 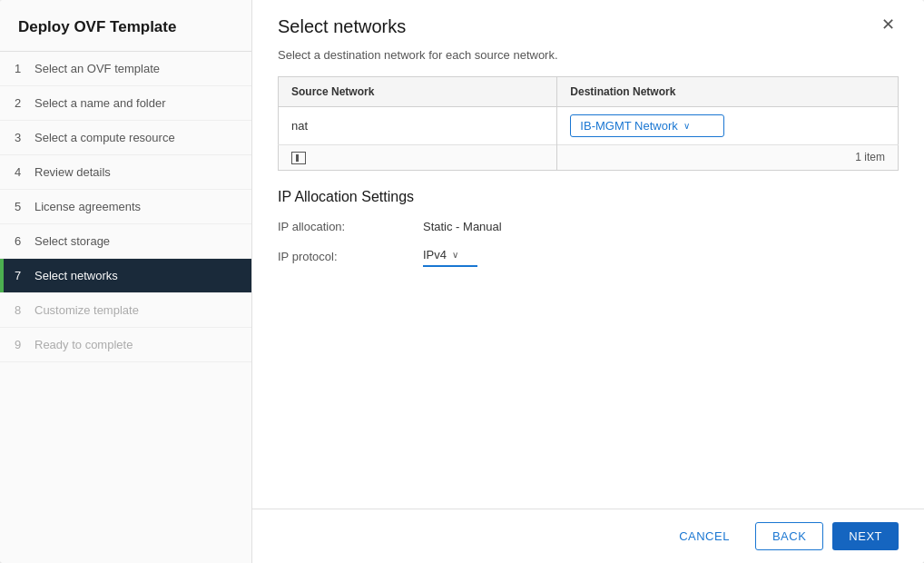 I want to click on table-header-row: Source Network Destination Network, so click(x=588, y=93).